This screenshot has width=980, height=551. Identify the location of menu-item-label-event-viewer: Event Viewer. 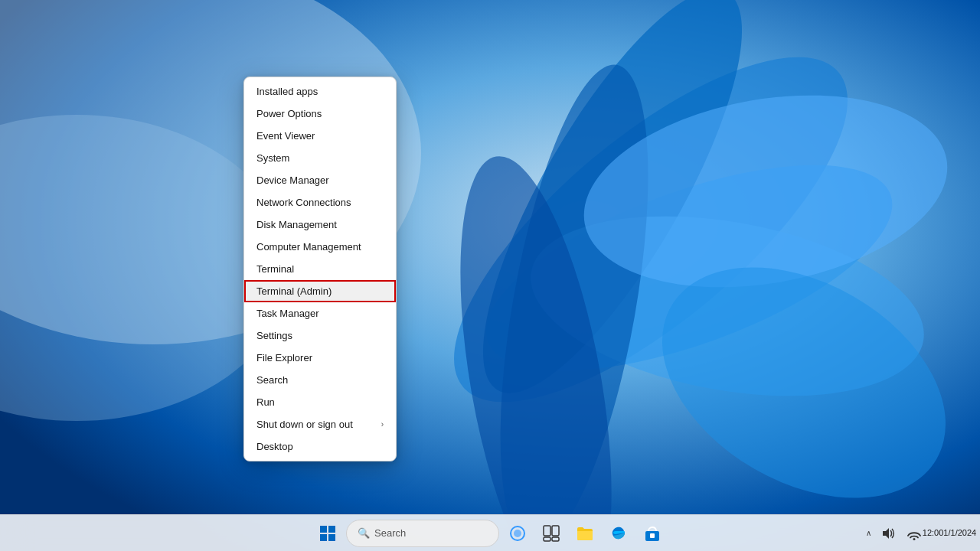
(286, 136).